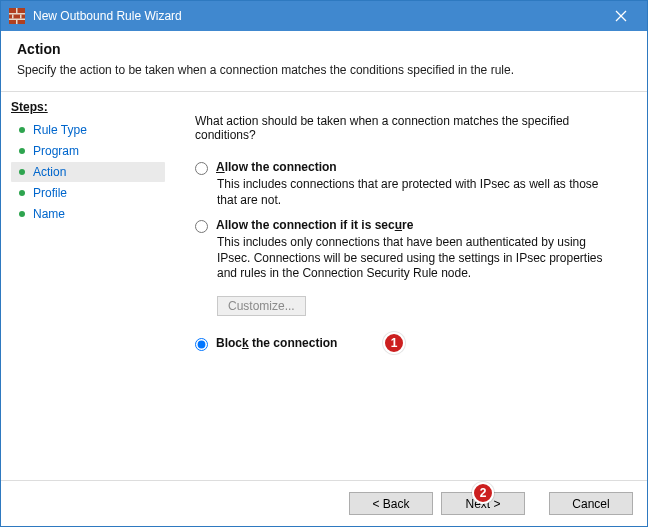  What do you see at coordinates (50, 172) in the screenshot?
I see `step-label: Action` at bounding box center [50, 172].